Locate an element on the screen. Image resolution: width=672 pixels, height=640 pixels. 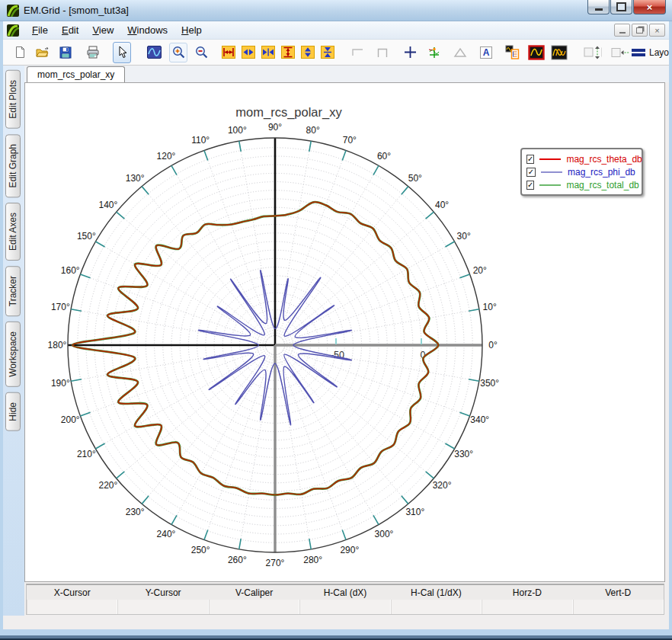
angle-label-190: 190° is located at coordinates (61, 383).